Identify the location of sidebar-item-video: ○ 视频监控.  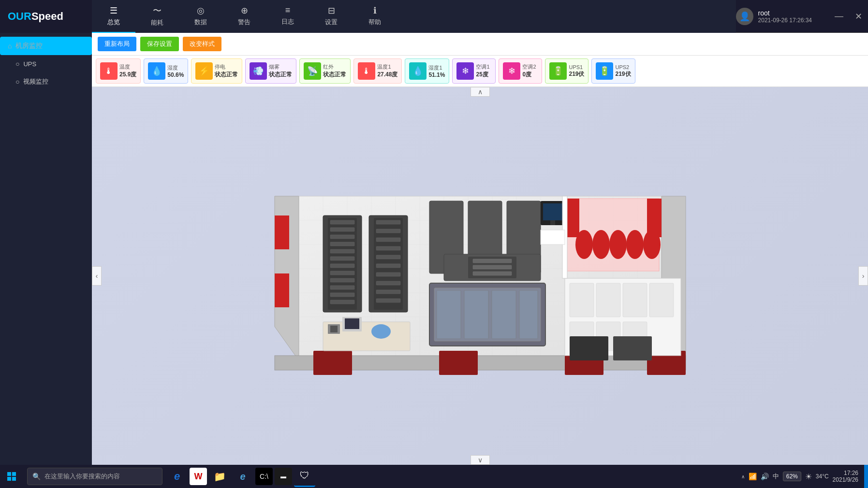
(46, 82).